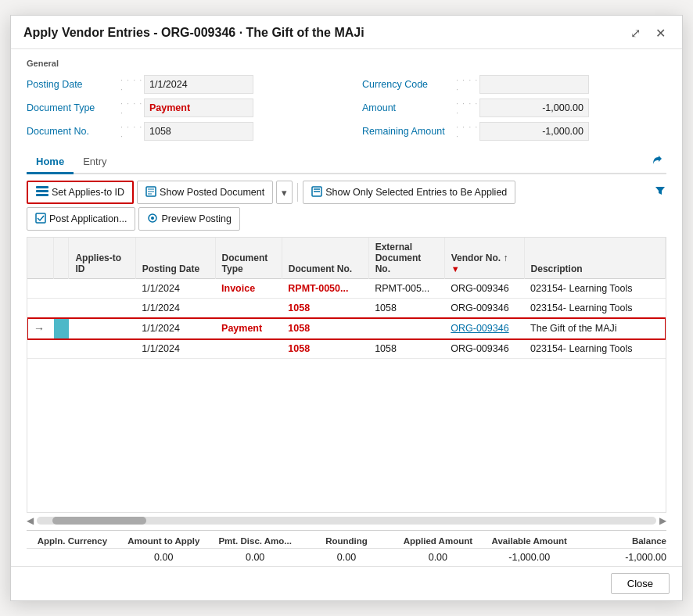 Image resolution: width=693 pixels, height=616 pixels. What do you see at coordinates (255, 557) in the screenshot?
I see `pmt-disc-value: 0.00` at bounding box center [255, 557].